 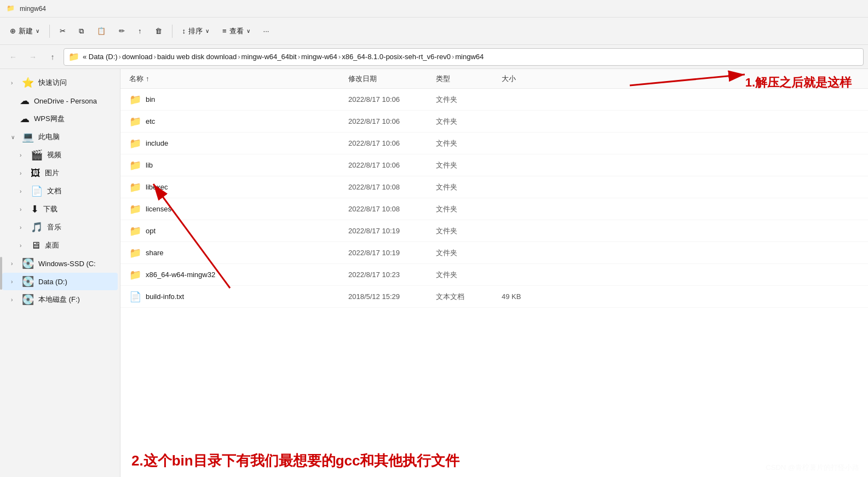 I want to click on sidebar-item-music: › 🎵 音乐, so click(x=60, y=227).